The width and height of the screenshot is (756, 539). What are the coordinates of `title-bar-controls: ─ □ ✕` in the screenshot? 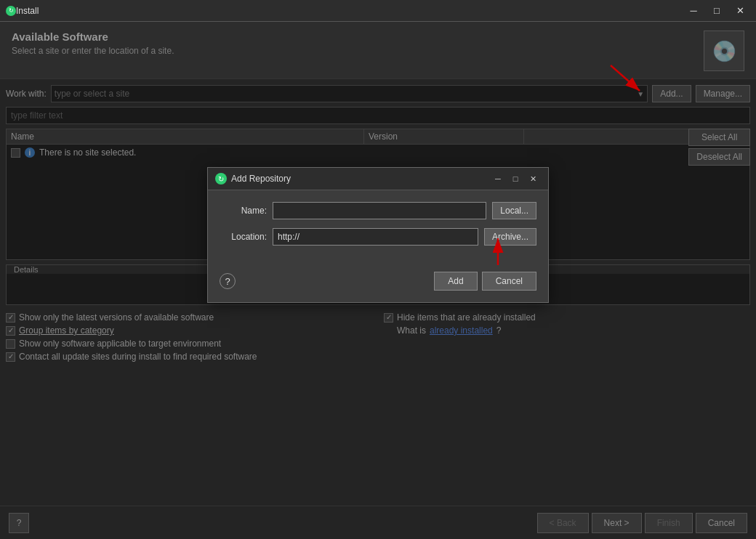 It's located at (717, 11).